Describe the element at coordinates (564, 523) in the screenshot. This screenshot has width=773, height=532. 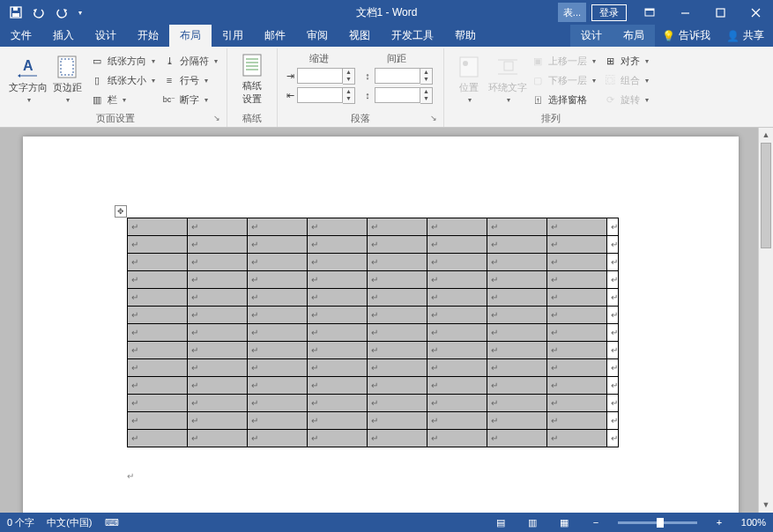
I see `web-layout-button: ▦` at that location.